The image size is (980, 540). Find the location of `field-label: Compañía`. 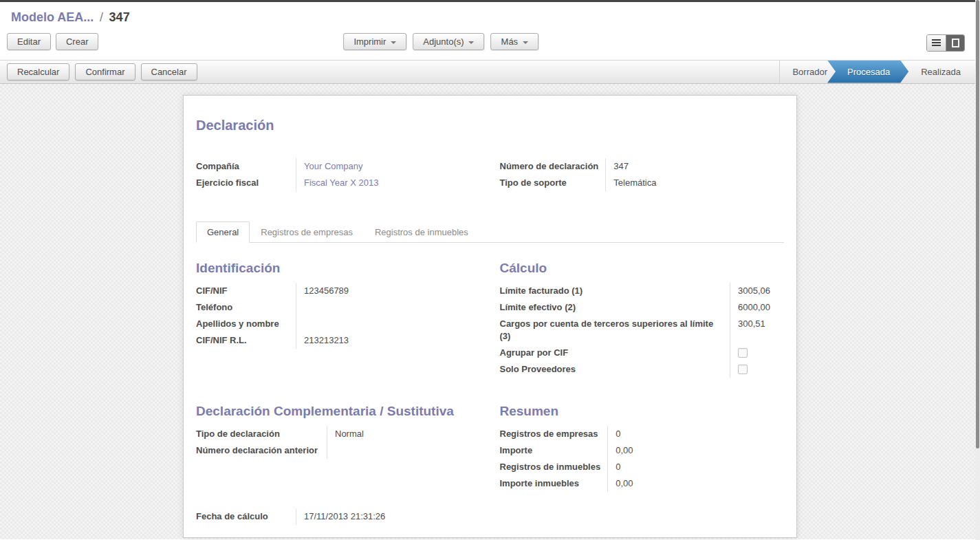

field-label: Compañía is located at coordinates (246, 166).